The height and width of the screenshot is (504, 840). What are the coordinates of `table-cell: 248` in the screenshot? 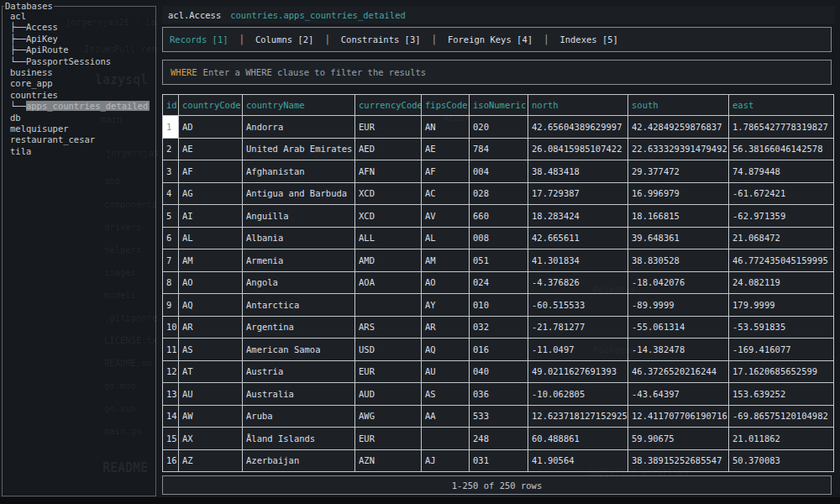 It's located at (499, 438).